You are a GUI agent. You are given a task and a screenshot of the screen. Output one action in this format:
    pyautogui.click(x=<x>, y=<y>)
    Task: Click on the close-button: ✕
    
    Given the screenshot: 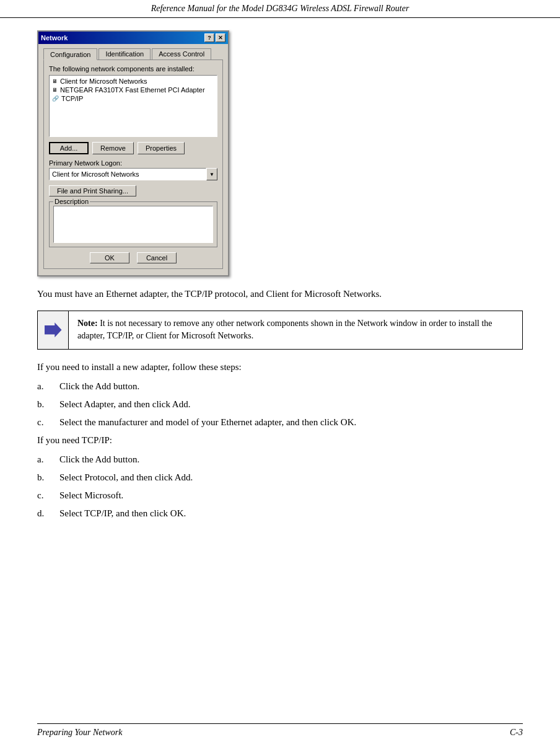 What is the action you would take?
    pyautogui.click(x=221, y=38)
    